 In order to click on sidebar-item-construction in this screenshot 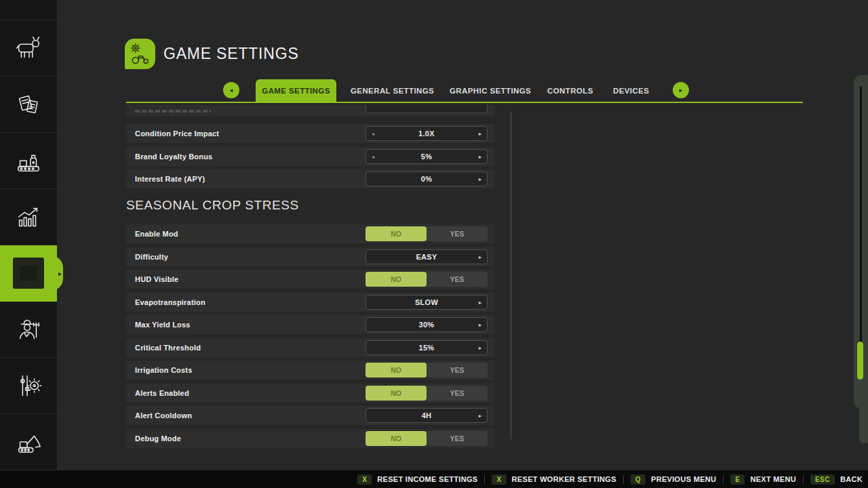, I will do `click(28, 442)`.